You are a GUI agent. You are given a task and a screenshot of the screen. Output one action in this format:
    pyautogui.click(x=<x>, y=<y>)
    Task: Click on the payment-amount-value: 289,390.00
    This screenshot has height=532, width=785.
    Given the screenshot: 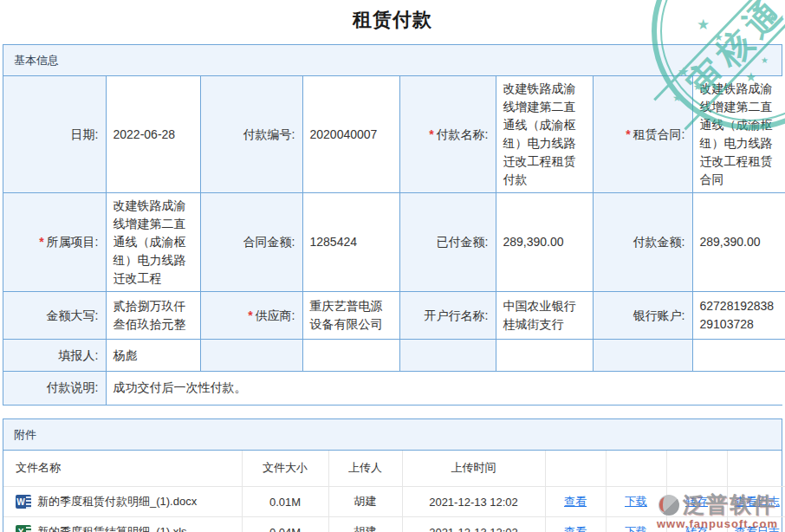 What is the action you would take?
    pyautogui.click(x=738, y=243)
    